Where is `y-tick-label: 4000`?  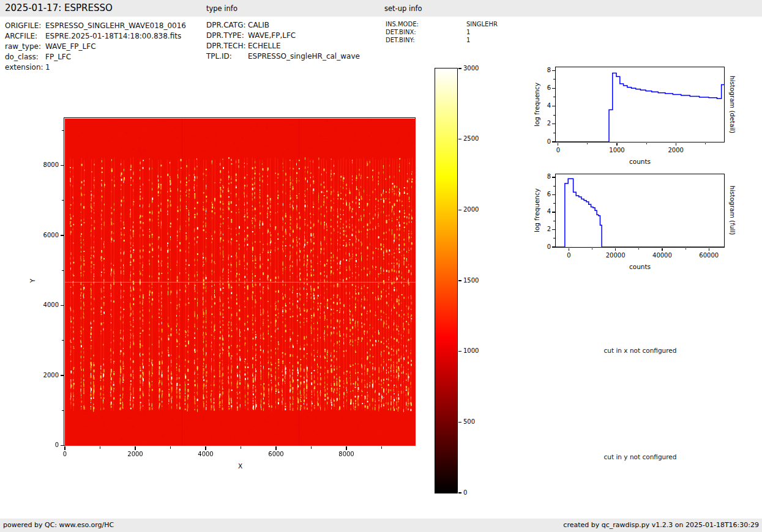 y-tick-label: 4000 is located at coordinates (47, 305).